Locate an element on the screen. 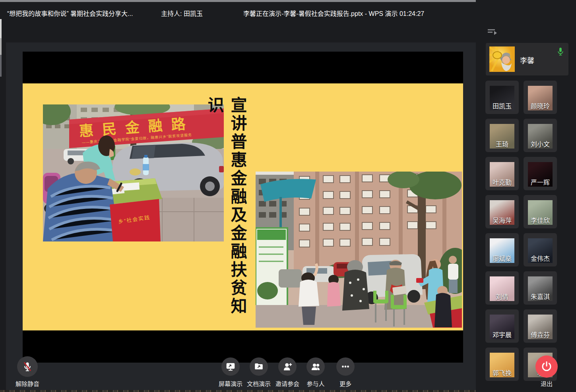 The height and width of the screenshot is (392, 576). invite-label: 邀请参会 is located at coordinates (287, 384).